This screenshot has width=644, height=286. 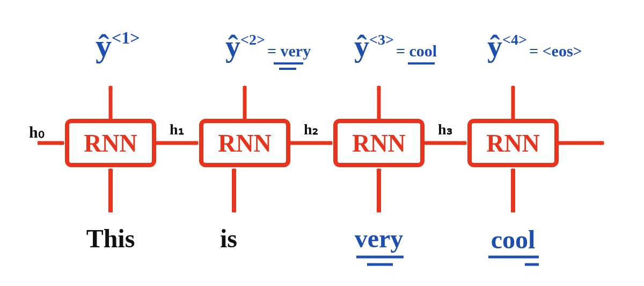 I want to click on rnn-cell-2-label: RNN, so click(x=245, y=143).